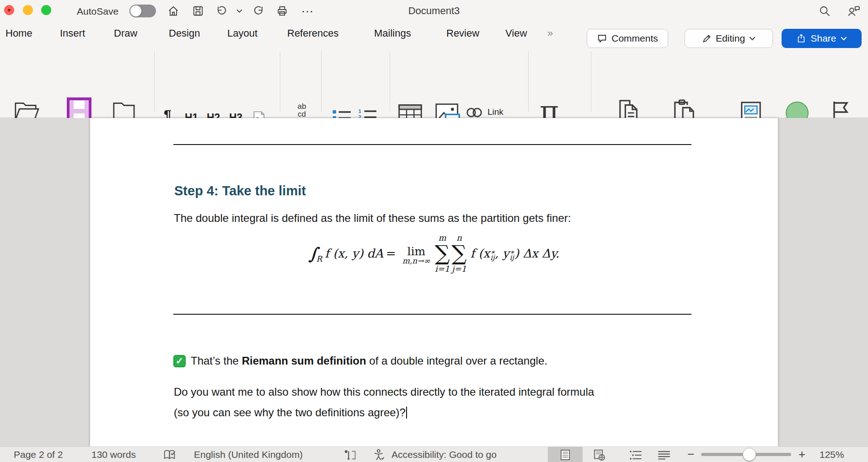  Describe the element at coordinates (184, 33) in the screenshot. I see `tab-design: Design` at that location.